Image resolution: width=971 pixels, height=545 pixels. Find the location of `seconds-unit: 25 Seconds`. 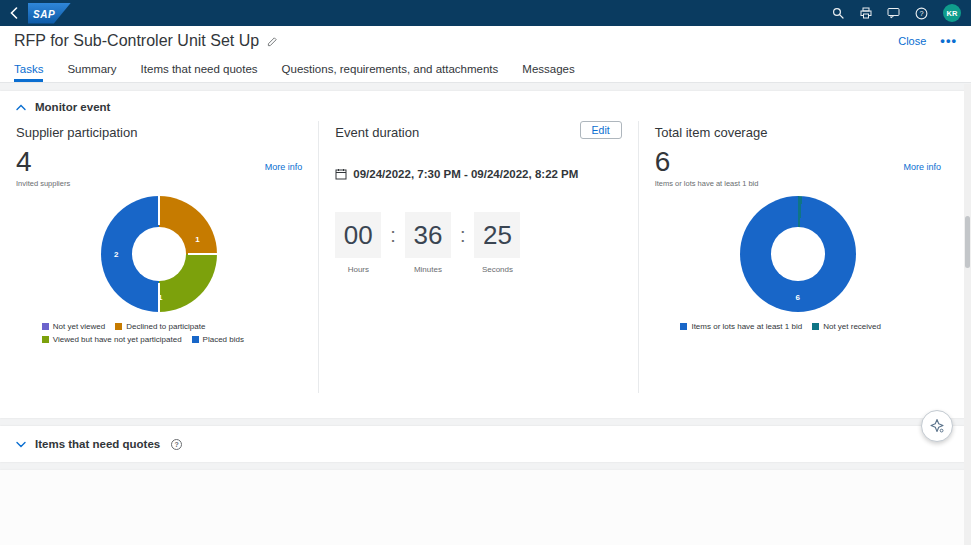

seconds-unit: 25 Seconds is located at coordinates (497, 243).